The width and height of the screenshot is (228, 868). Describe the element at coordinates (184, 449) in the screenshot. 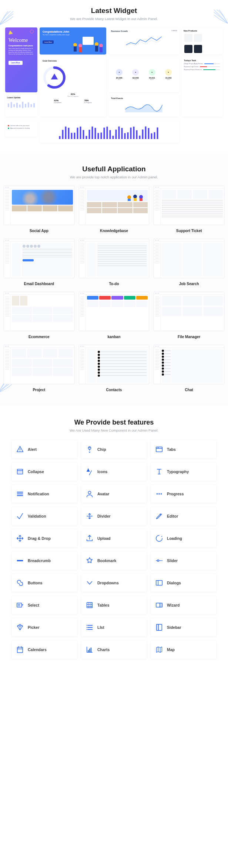

I see `feature-tabs: Tabs` at that location.